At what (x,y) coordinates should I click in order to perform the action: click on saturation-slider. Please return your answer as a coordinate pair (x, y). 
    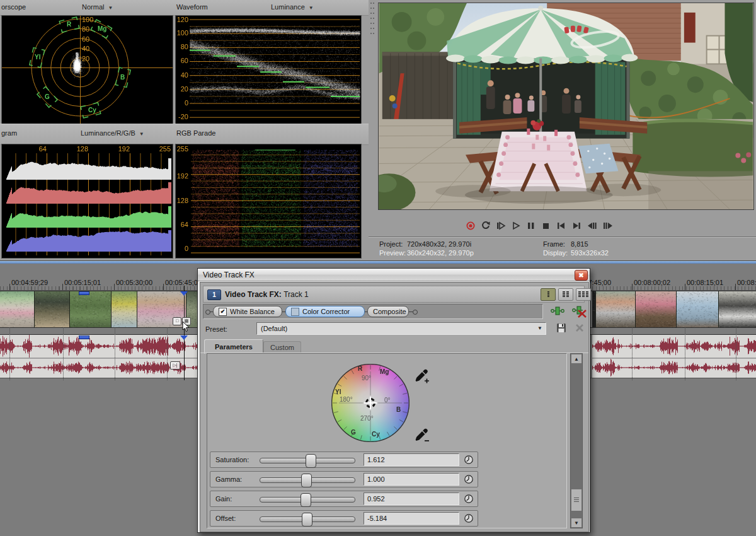
    Looking at the image, I should click on (307, 460).